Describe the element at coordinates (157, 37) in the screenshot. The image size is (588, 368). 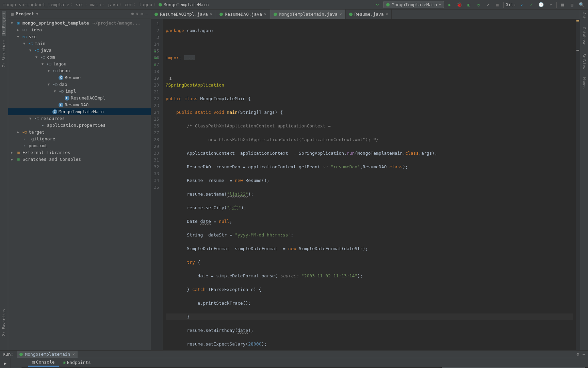
I see `gutter-line: 3` at that location.